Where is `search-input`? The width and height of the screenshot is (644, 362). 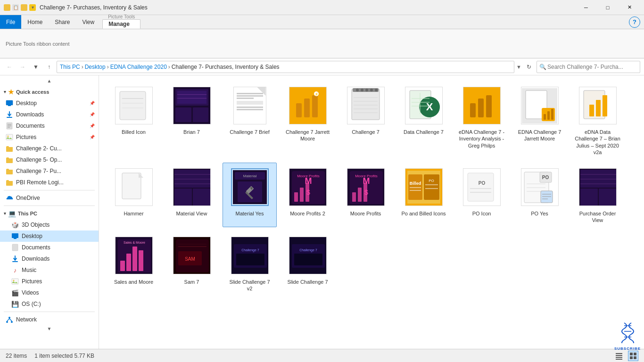 search-input is located at coordinates (588, 67).